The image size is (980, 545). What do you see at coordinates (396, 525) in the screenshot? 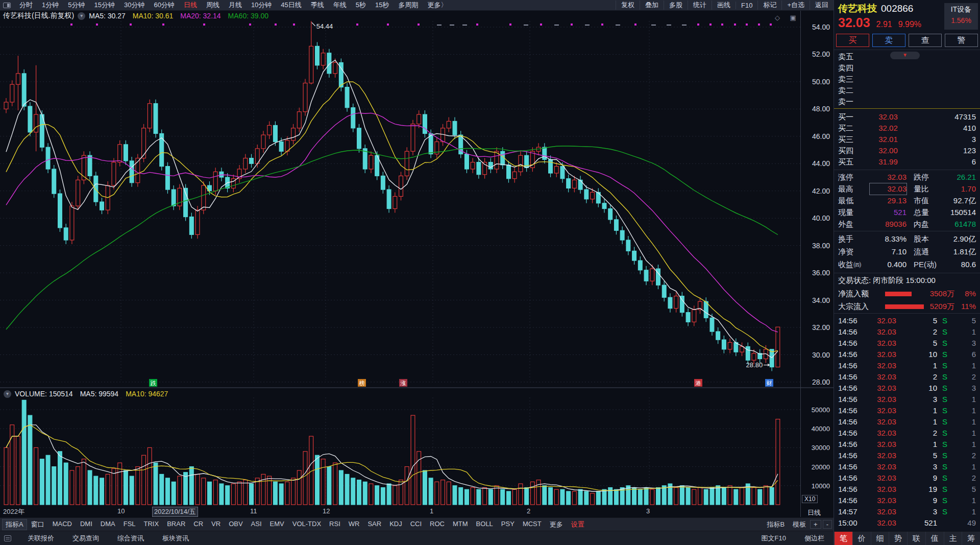
I see `indicator-item: KDJ` at bounding box center [396, 525].